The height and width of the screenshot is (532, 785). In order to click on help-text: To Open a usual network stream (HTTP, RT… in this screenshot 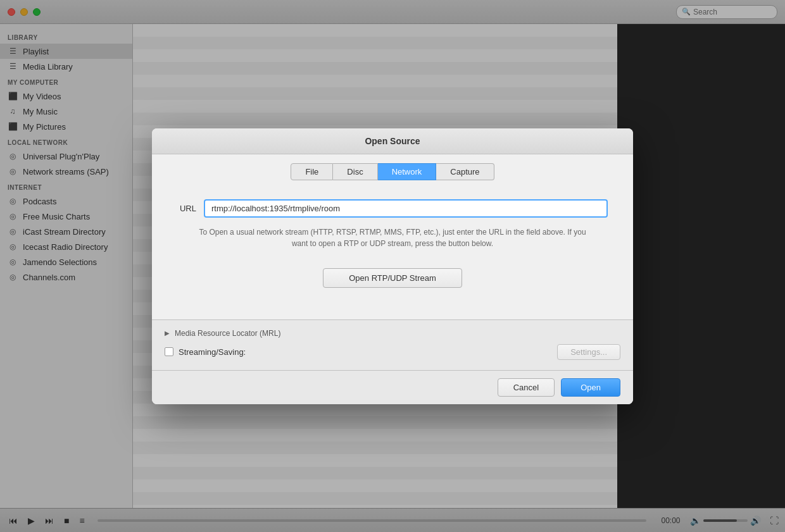, I will do `click(392, 238)`.